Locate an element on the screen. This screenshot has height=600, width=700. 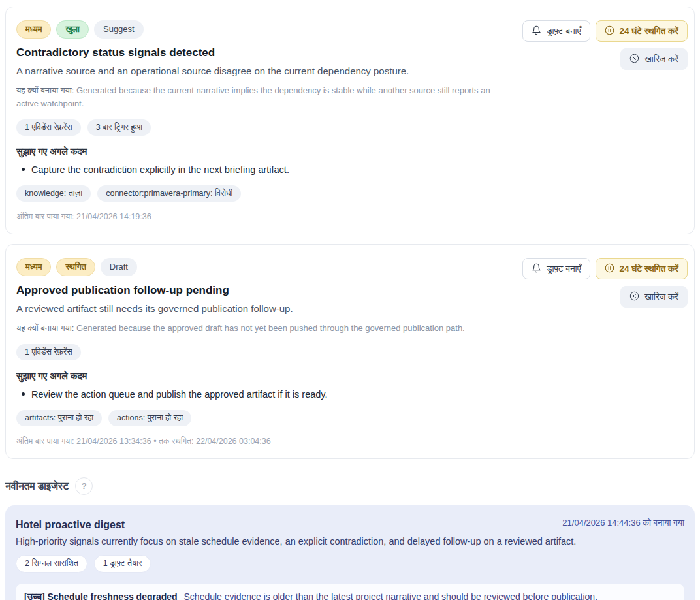
kind-badge: Draft is located at coordinates (119, 267).